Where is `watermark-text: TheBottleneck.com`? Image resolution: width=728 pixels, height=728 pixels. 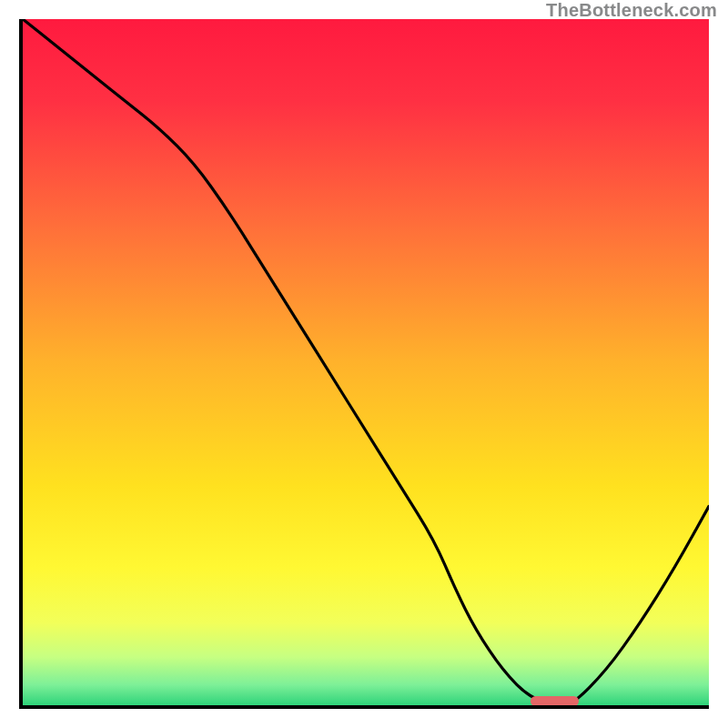
watermark-text: TheBottleneck.com is located at coordinates (632, 11).